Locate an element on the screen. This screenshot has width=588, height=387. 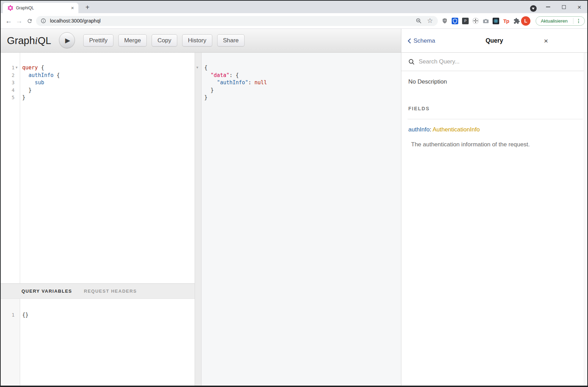
prettify-button: Prettify is located at coordinates (99, 40).